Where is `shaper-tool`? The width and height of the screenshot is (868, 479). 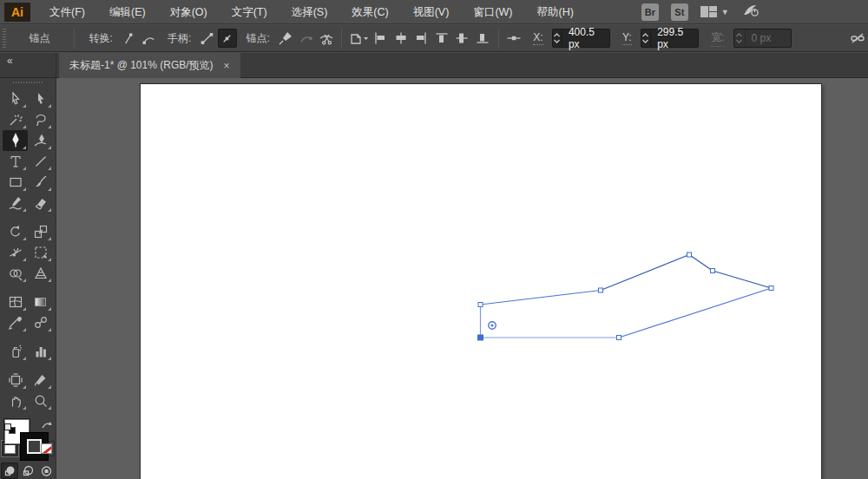 shaper-tool is located at coordinates (16, 203).